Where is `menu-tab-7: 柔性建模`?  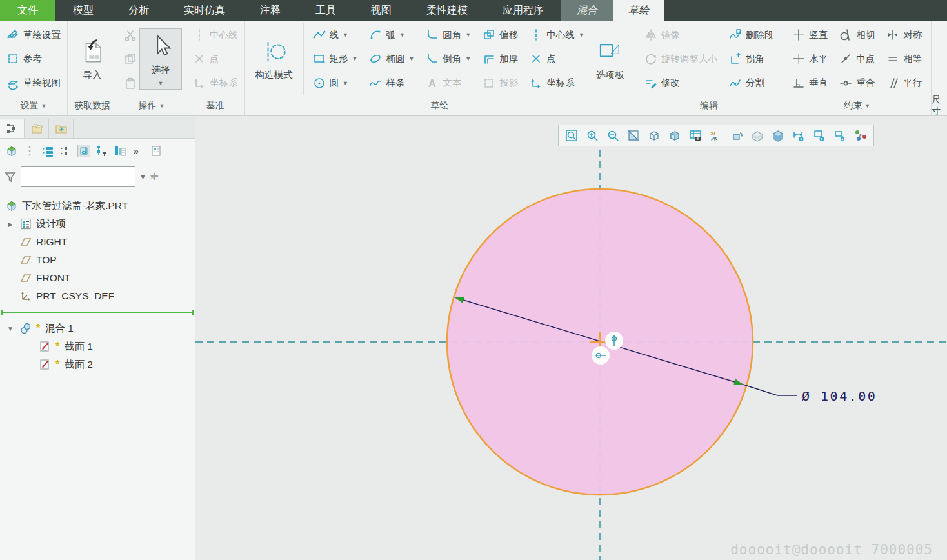 menu-tab-7: 柔性建模 is located at coordinates (447, 10).